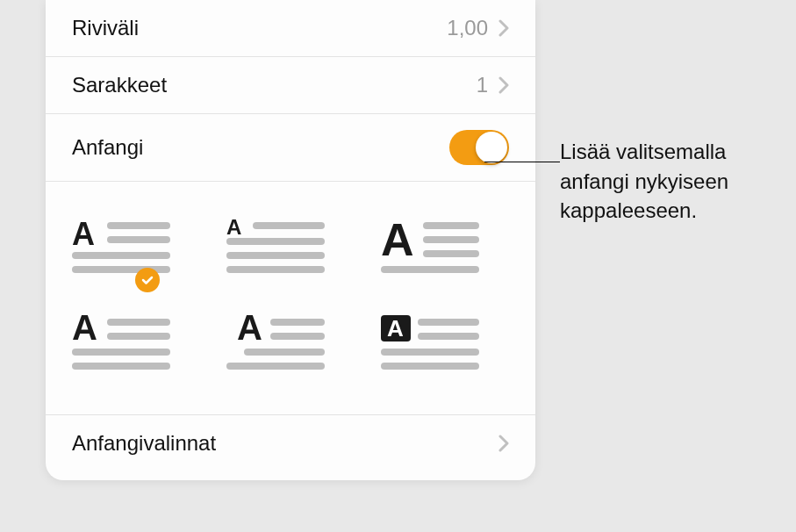 Image resolution: width=796 pixels, height=532 pixels. What do you see at coordinates (260, 28) in the screenshot?
I see `line-spacing-label: Riviväli` at bounding box center [260, 28].